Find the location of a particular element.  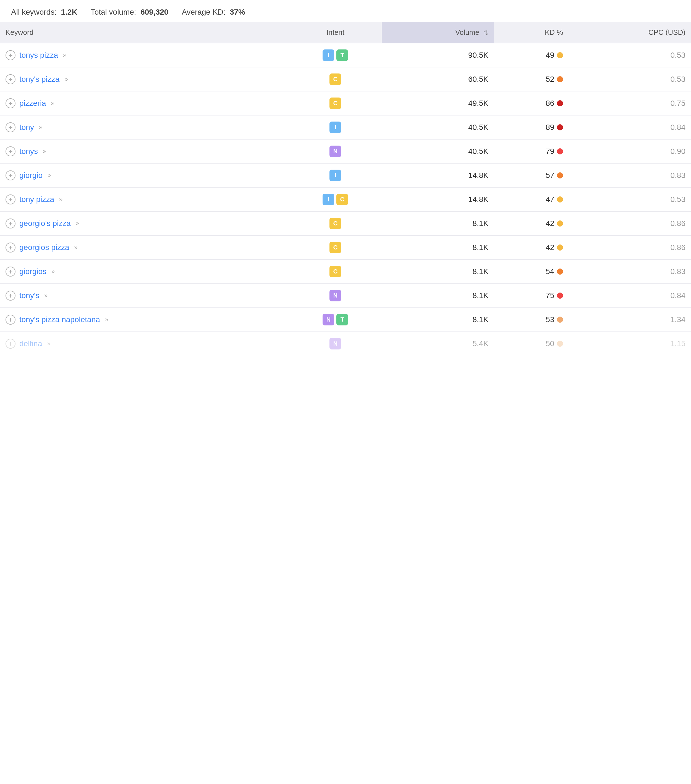

kd-cell-3: 89 is located at coordinates (531, 127).